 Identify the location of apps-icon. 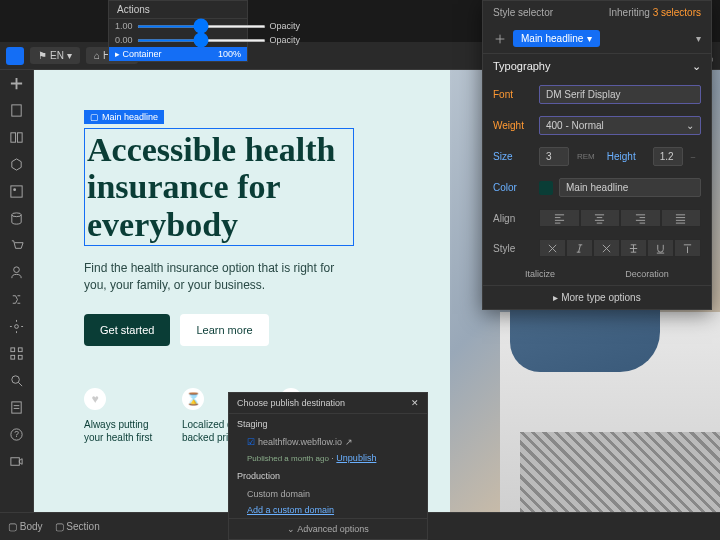
(16, 354).